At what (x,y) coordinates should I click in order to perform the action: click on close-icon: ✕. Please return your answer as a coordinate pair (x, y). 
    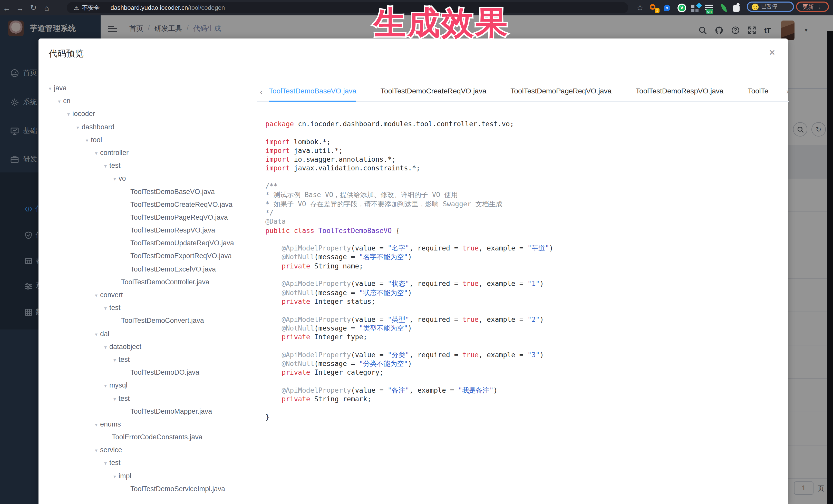
    Looking at the image, I should click on (772, 53).